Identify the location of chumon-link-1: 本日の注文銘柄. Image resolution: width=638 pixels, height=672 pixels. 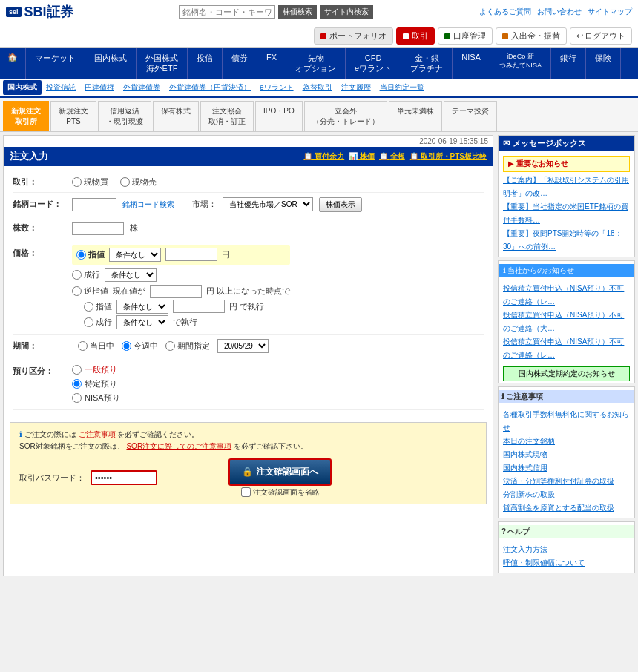
(567, 441).